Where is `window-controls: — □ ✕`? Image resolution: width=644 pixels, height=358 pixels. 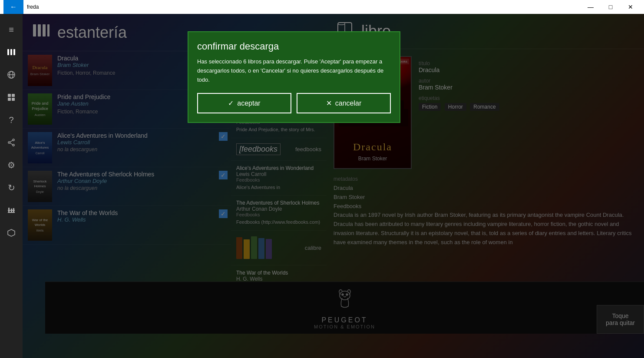 window-controls: — □ ✕ is located at coordinates (611, 7).